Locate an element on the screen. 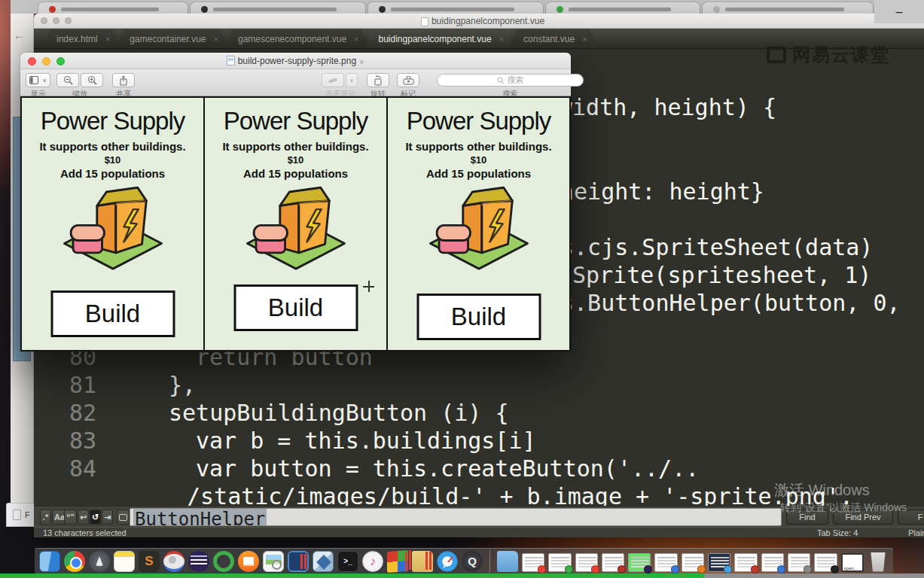 The image size is (924, 578). open-window-thumb: open... is located at coordinates (852, 563).